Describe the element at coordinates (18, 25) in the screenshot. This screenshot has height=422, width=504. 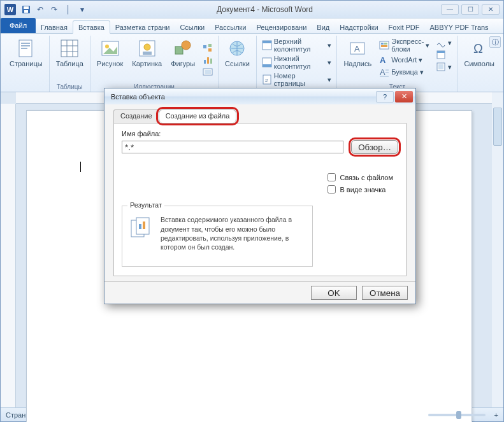
I see `file-tab: Файл` at that location.